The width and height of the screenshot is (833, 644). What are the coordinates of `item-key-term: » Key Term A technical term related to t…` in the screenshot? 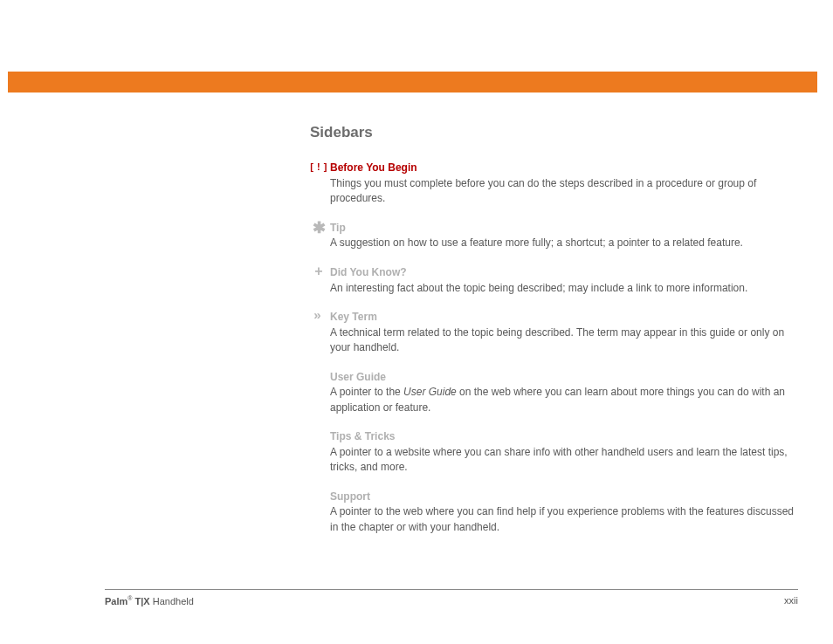 It's located at (554, 333).